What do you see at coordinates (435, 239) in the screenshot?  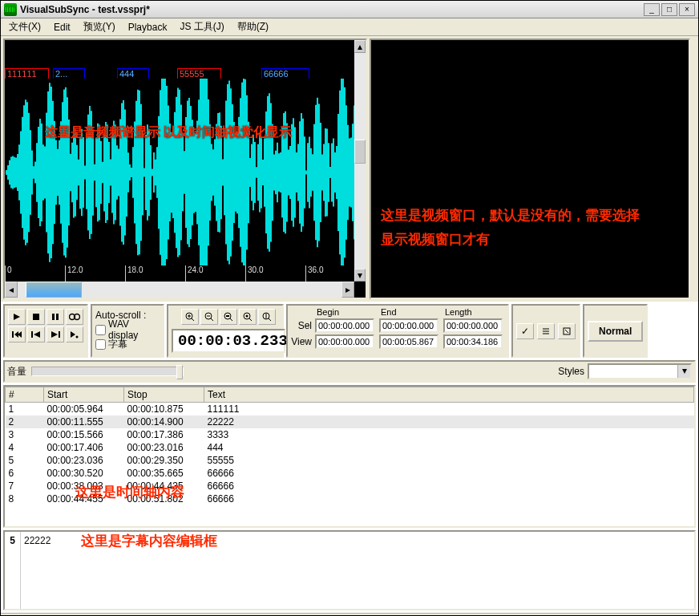 I see `video-annotation-2: 显示视频窗口才有` at bounding box center [435, 239].